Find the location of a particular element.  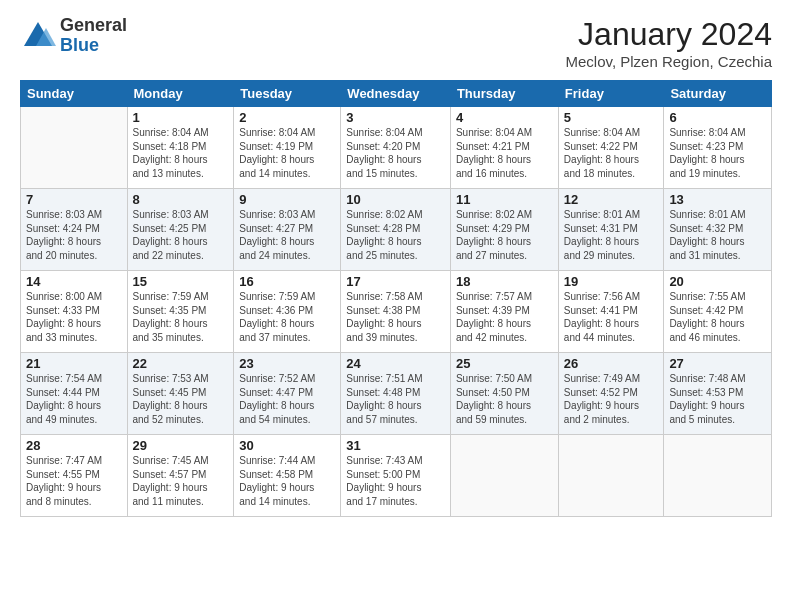

day-number: 2 is located at coordinates (287, 118).